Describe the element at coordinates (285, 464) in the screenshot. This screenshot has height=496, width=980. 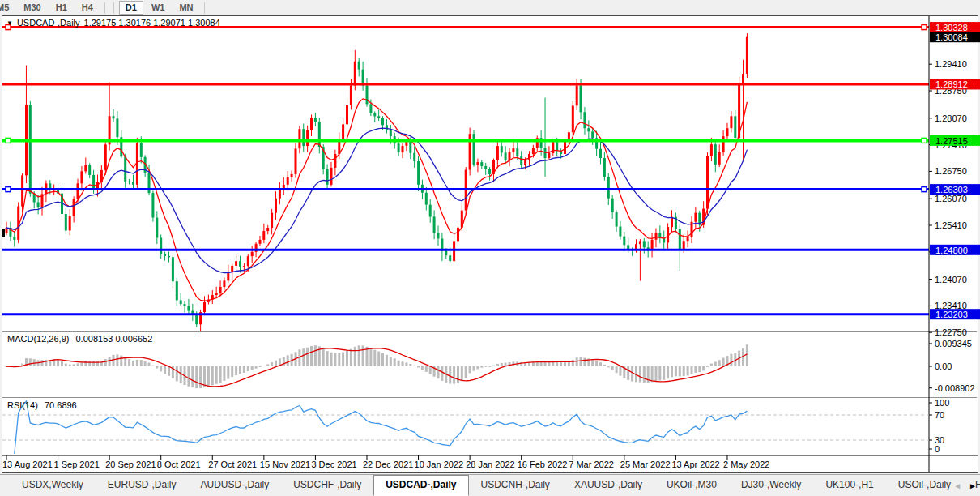
I see `date-label: 15 Nov 2021` at that location.